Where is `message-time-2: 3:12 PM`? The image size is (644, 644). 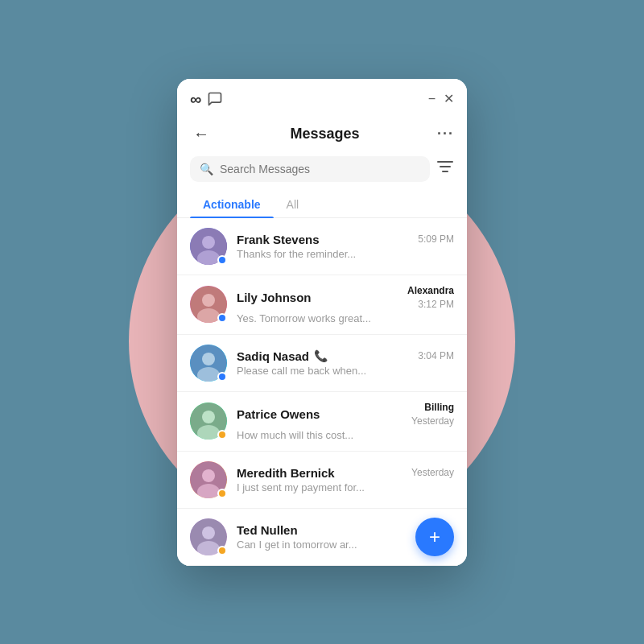 message-time-2: 3:12 PM is located at coordinates (436, 304).